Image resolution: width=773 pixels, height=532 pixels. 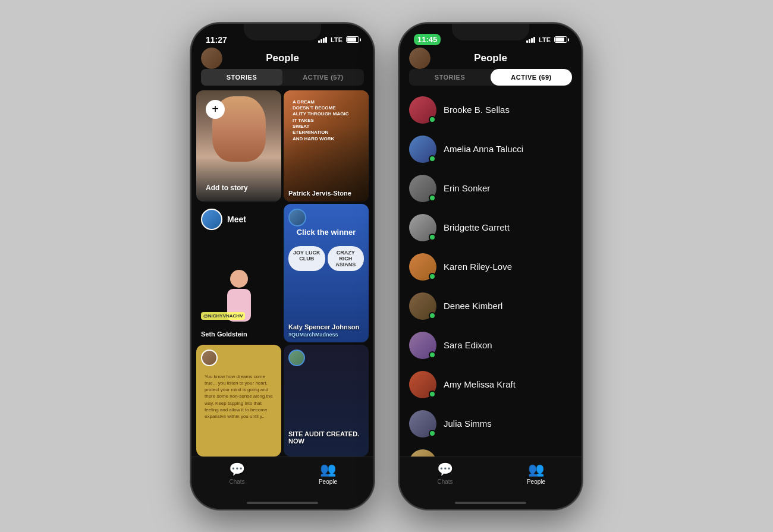 What do you see at coordinates (326, 232) in the screenshot?
I see `poll-title: Click the winner` at bounding box center [326, 232].